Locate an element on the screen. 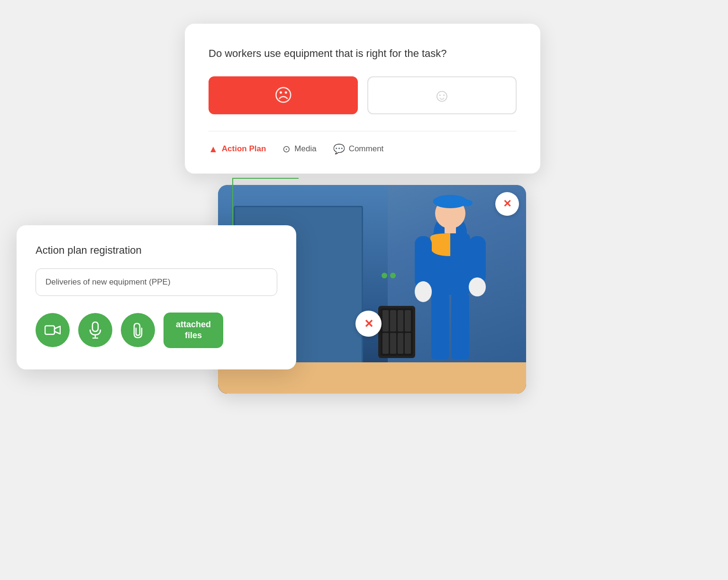 This screenshot has width=728, height=580. action-tabs: ▲ Action Plan ⊙ Media 💬 Comment is located at coordinates (363, 149).